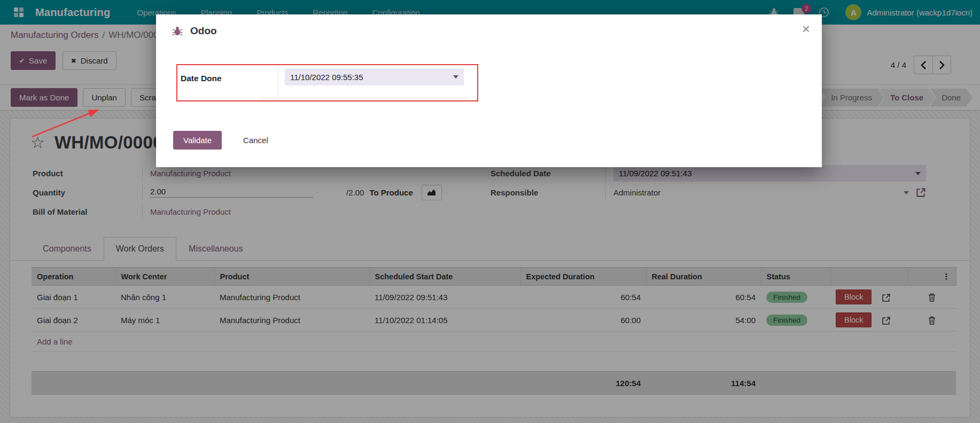 The height and width of the screenshot is (423, 980). What do you see at coordinates (456, 77) in the screenshot?
I see `chevron-down-icon` at bounding box center [456, 77].